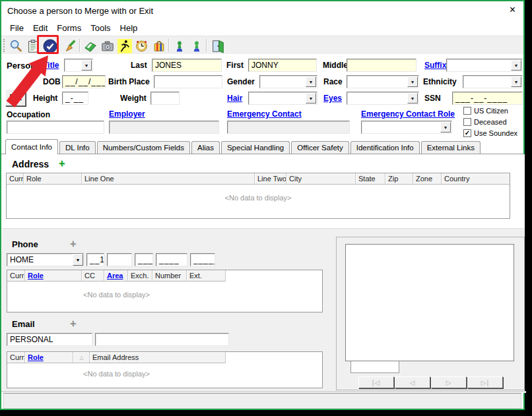  I want to click on bag-icon, so click(159, 46).